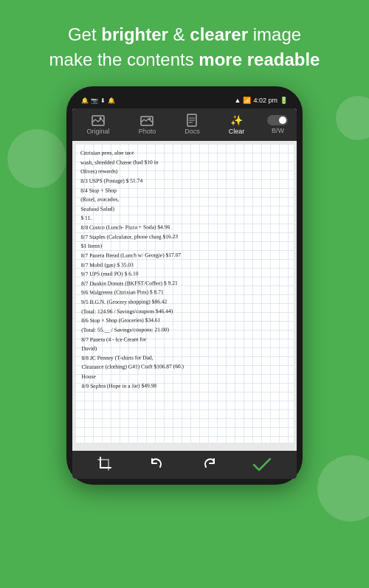 This screenshot has width=369, height=588. Describe the element at coordinates (184, 255) in the screenshot. I see `handwriting-line: 8/7 Panera Bread (Lunch w/ Georgie) $17.…` at that location.